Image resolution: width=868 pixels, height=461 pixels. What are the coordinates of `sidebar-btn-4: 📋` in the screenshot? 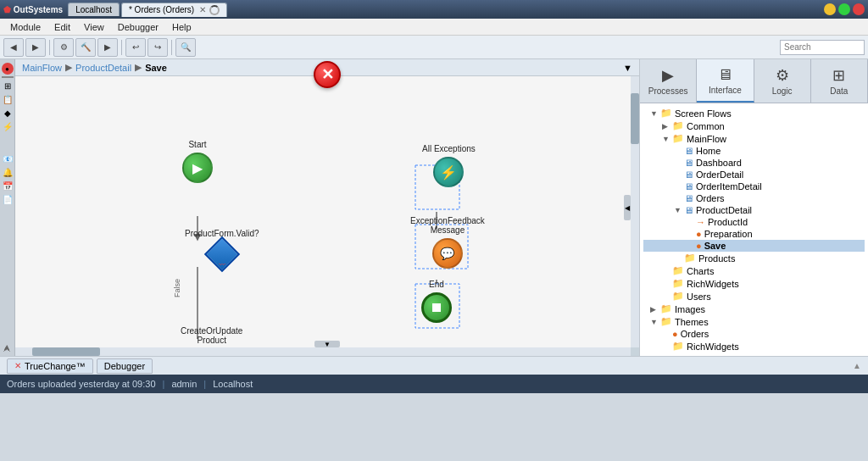 It's located at (8, 99).